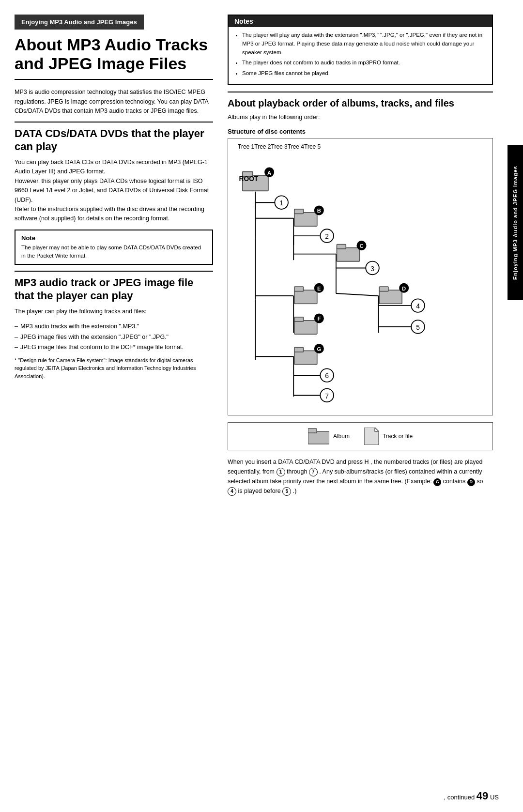  Describe the element at coordinates (114, 287) in the screenshot. I see `section2-heading: MP3 audio track or JPEG image file that …` at that location.